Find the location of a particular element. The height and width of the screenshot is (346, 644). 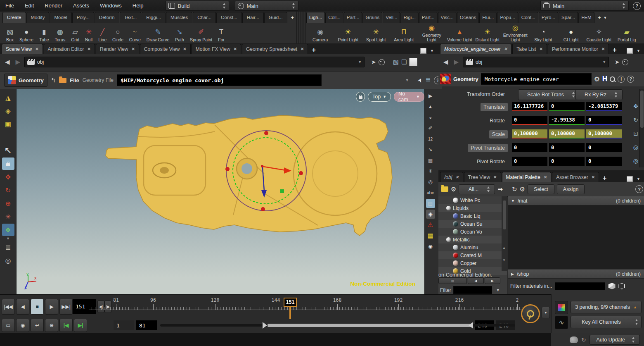

pane-tab: Material Palette ✕ is located at coordinates (527, 177).